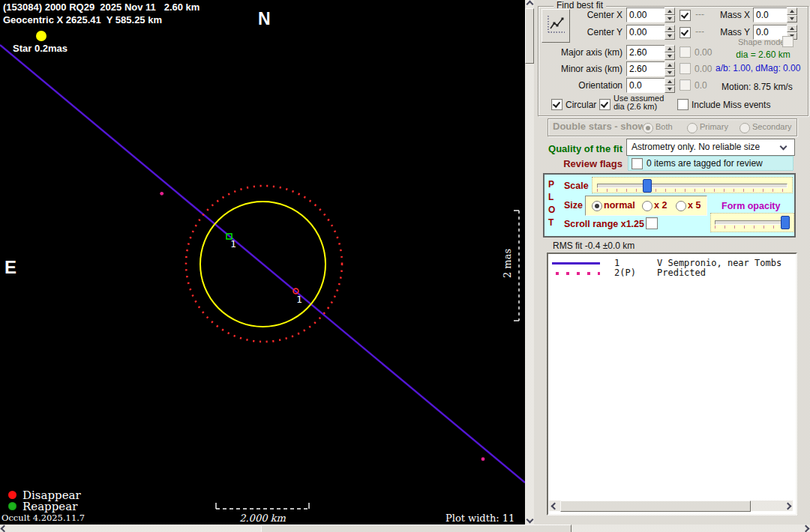  I want to click on minor-axis-field-frame, so click(646, 69).